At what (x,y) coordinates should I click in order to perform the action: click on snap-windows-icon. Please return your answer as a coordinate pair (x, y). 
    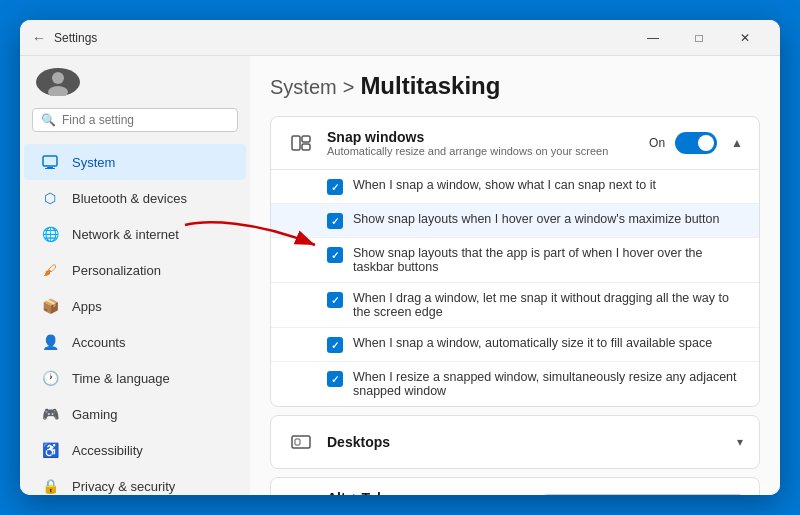
    Looking at the image, I should click on (301, 143).